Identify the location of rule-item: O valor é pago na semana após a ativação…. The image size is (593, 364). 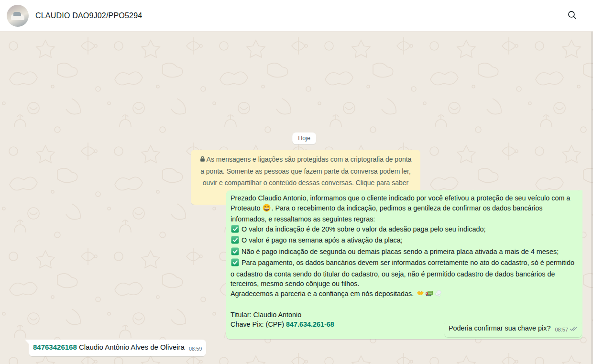
(405, 241).